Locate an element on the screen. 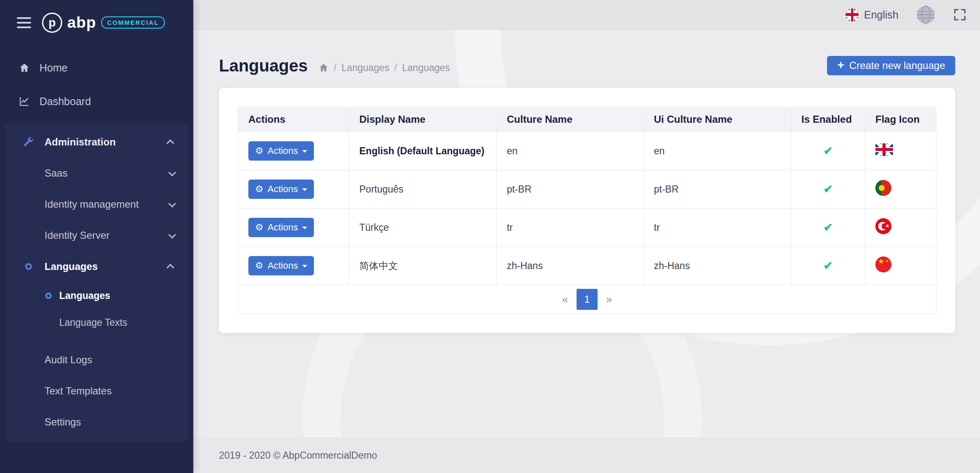 The height and width of the screenshot is (473, 980). flag-pt-icon is located at coordinates (883, 188).